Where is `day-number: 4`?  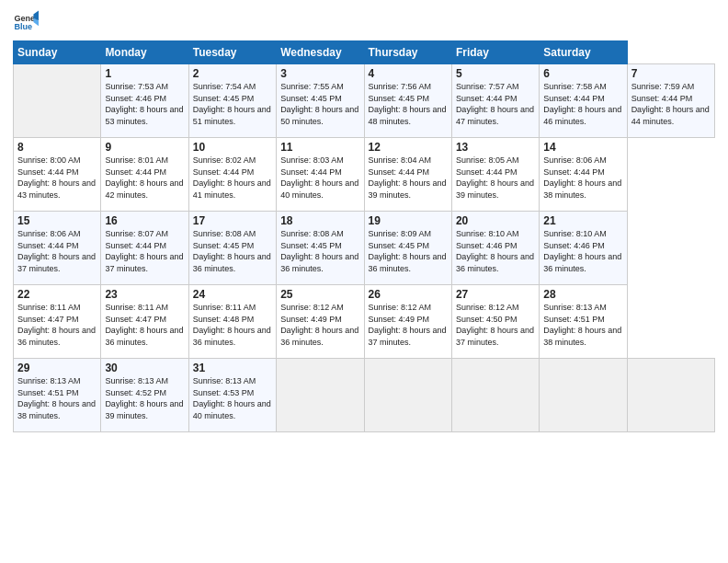
day-number: 4 is located at coordinates (408, 74).